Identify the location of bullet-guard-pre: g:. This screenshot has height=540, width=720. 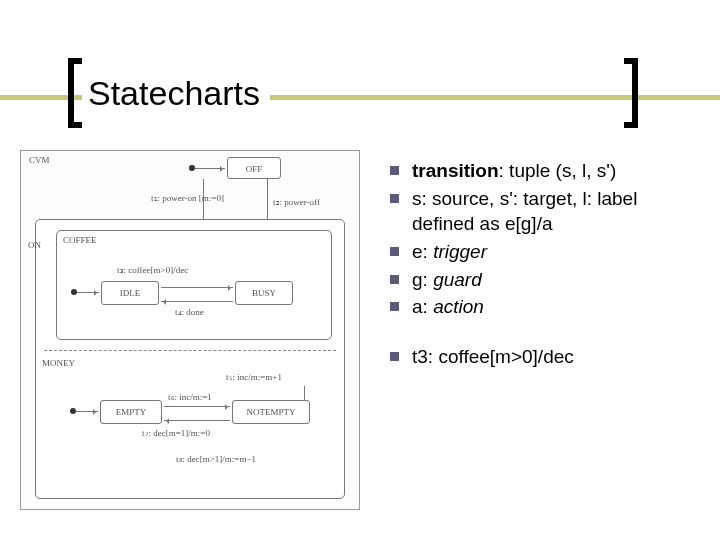
(422, 280).